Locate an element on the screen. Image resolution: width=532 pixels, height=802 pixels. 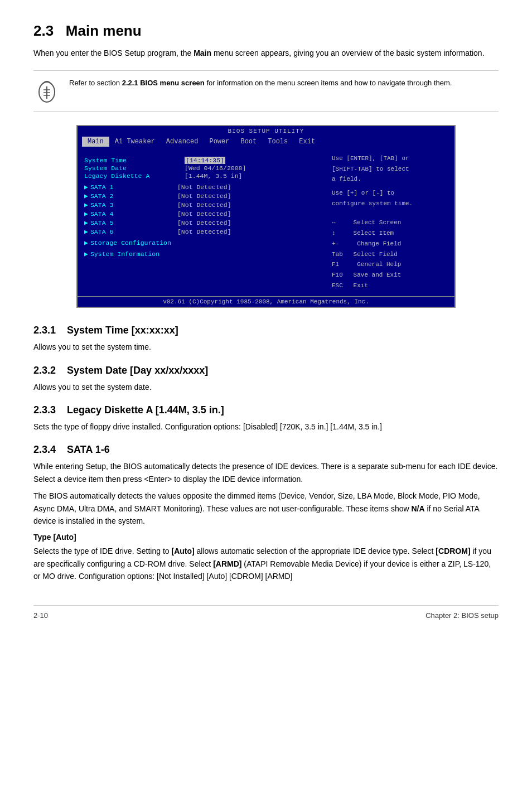
bios-footer: v02.61 (C)Copyright 1985-2008, American … is located at coordinates (266, 301).